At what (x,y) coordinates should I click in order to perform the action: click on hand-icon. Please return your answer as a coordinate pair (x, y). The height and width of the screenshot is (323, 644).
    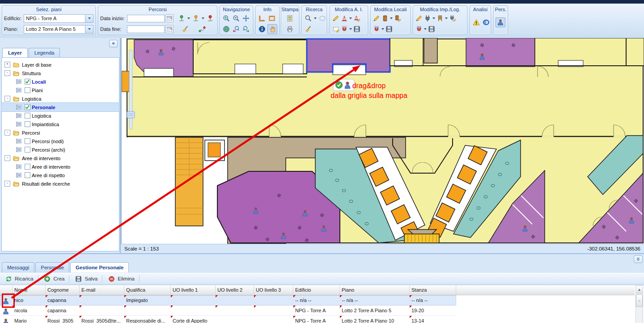
    Looking at the image, I should click on (272, 29).